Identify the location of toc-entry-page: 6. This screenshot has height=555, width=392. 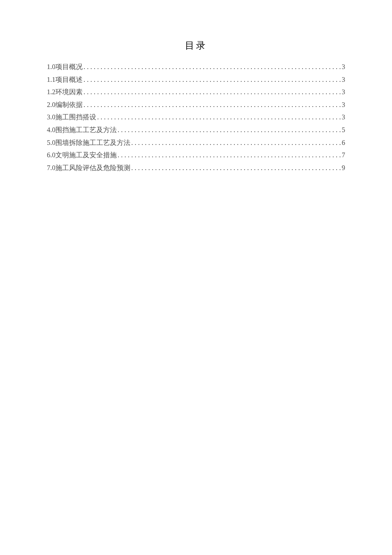
(343, 143).